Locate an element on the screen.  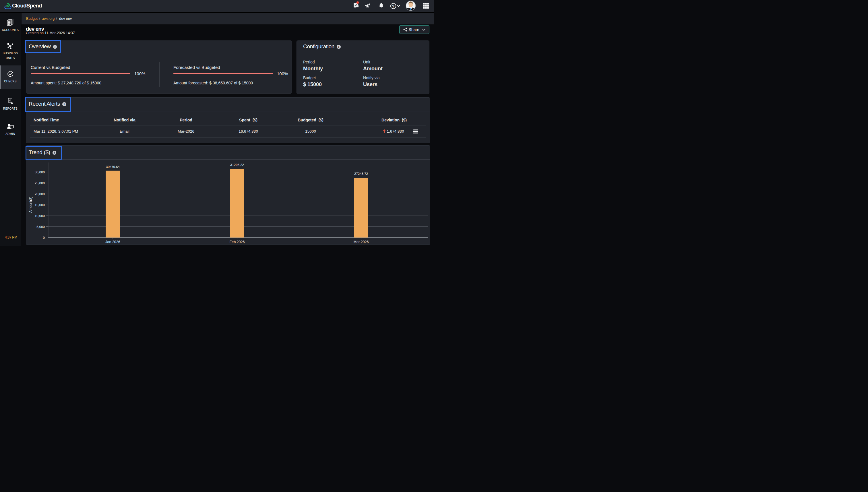
svg-text: 25,000 is located at coordinates (40, 183).